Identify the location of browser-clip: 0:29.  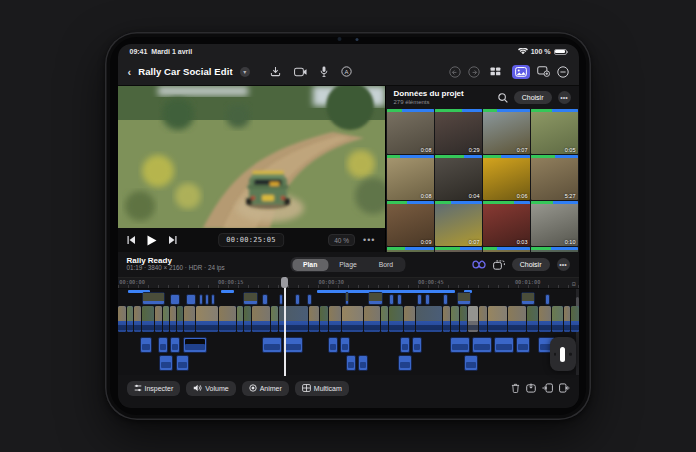
(458, 132).